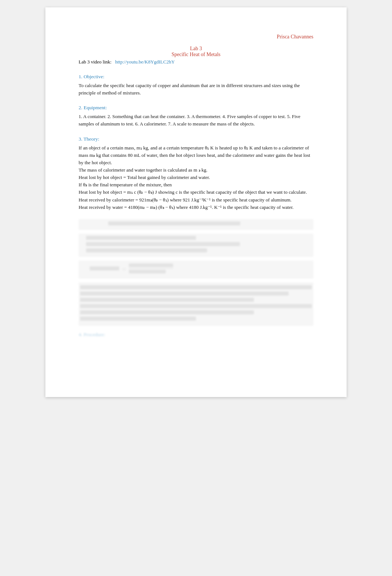 The image size is (392, 576). Describe the element at coordinates (196, 335) in the screenshot. I see `section-procedure: 4. Procedure:` at that location.